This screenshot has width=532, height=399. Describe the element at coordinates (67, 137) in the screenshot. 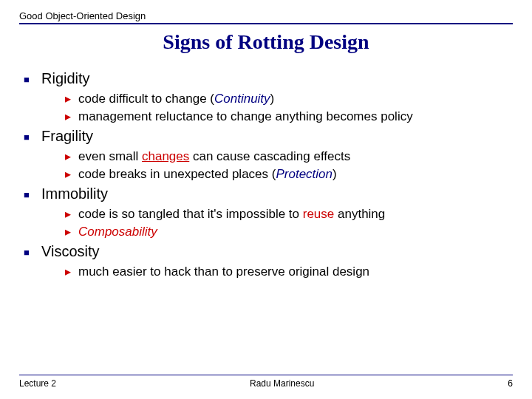

I see `heading-text: Fragility` at that location.